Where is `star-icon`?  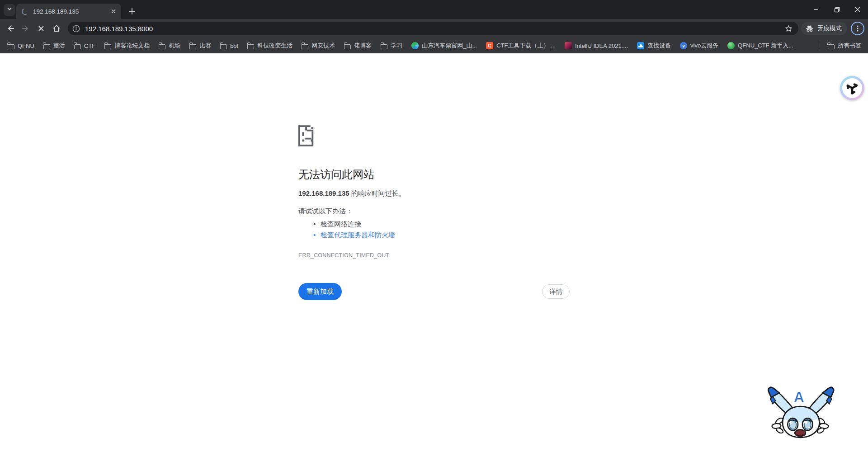 star-icon is located at coordinates (788, 29).